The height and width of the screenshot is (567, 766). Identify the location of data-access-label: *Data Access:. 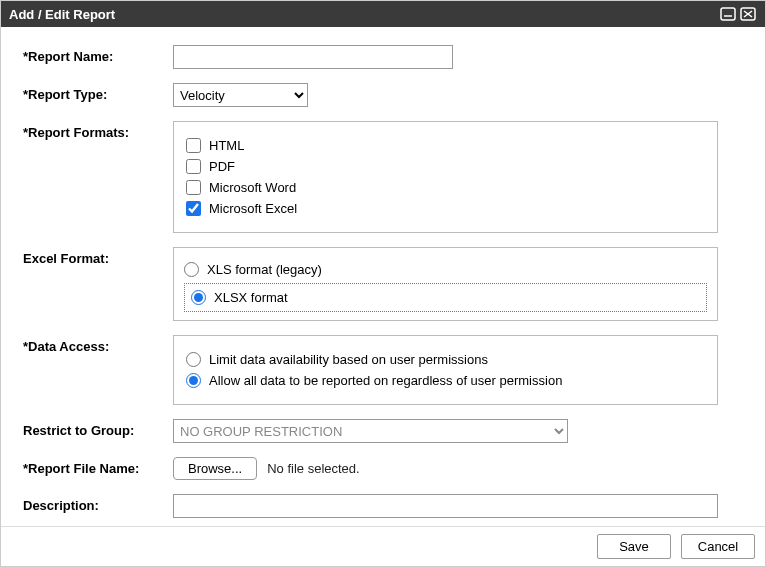
(98, 344).